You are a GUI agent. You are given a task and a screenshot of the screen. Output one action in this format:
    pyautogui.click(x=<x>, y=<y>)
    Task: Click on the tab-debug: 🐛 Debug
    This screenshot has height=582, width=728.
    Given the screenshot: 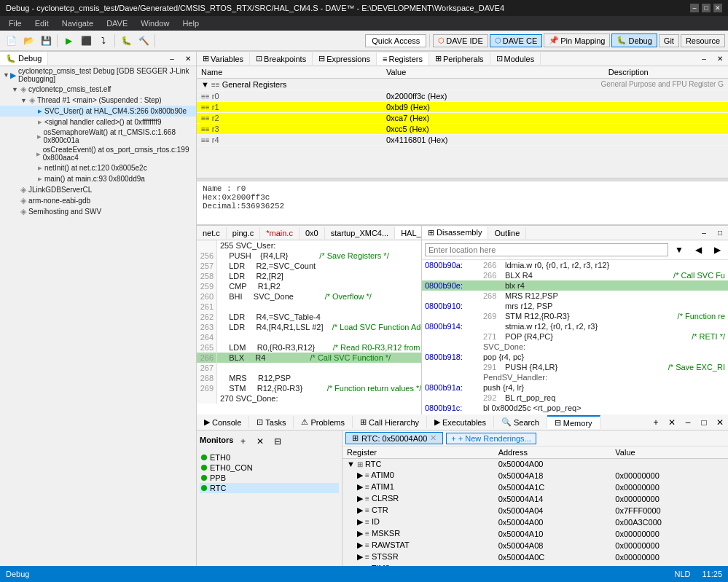 What is the action you would take?
    pyautogui.click(x=24, y=58)
    